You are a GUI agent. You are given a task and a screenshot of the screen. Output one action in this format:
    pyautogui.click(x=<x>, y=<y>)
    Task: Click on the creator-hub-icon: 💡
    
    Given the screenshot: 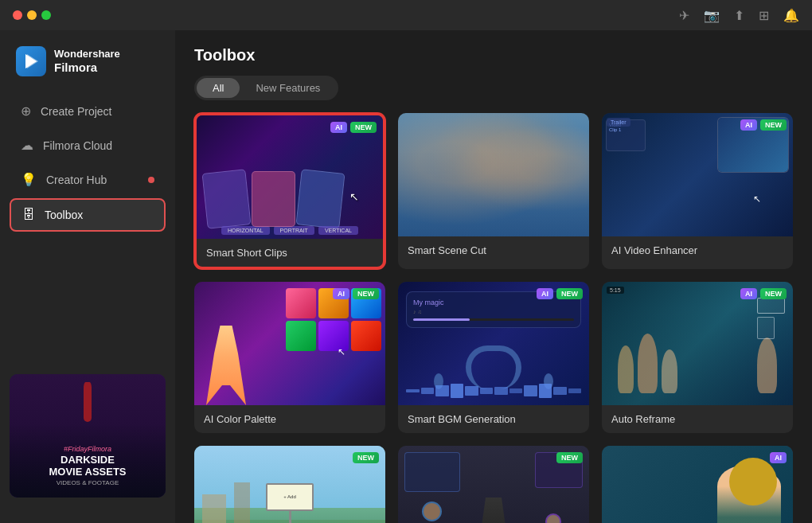 What is the action you would take?
    pyautogui.click(x=29, y=180)
    